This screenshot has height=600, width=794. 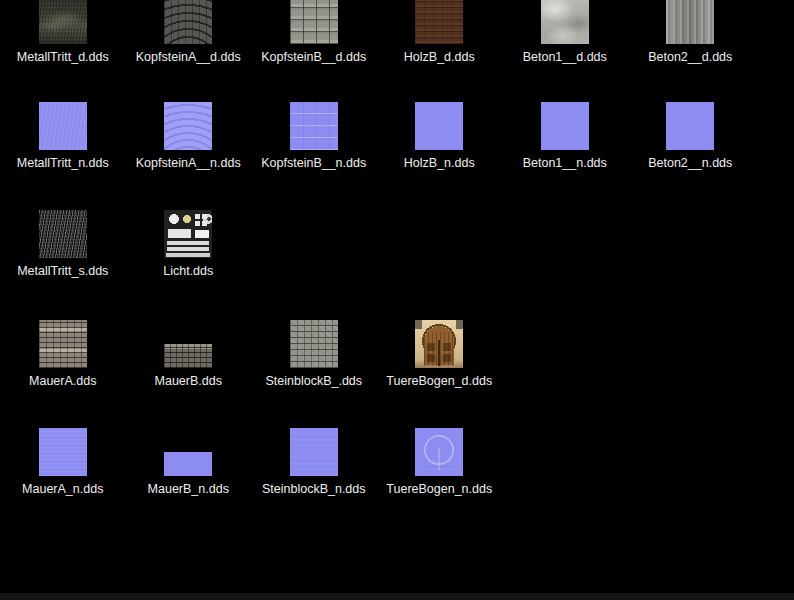 I want to click on file-thumbnail-kopfstein-b-n, so click(x=314, y=126).